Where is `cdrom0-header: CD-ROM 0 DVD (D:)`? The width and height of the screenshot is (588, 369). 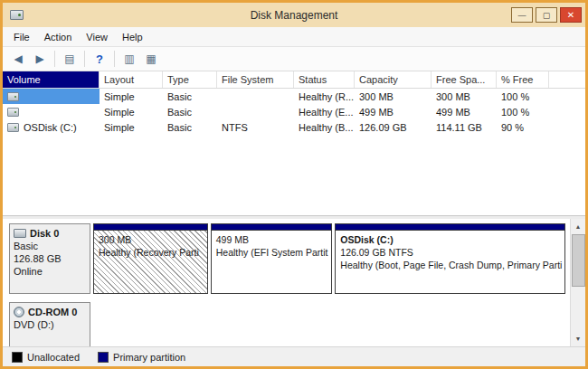
cdrom0-header: CD-ROM 0 DVD (D:) is located at coordinates (50, 324).